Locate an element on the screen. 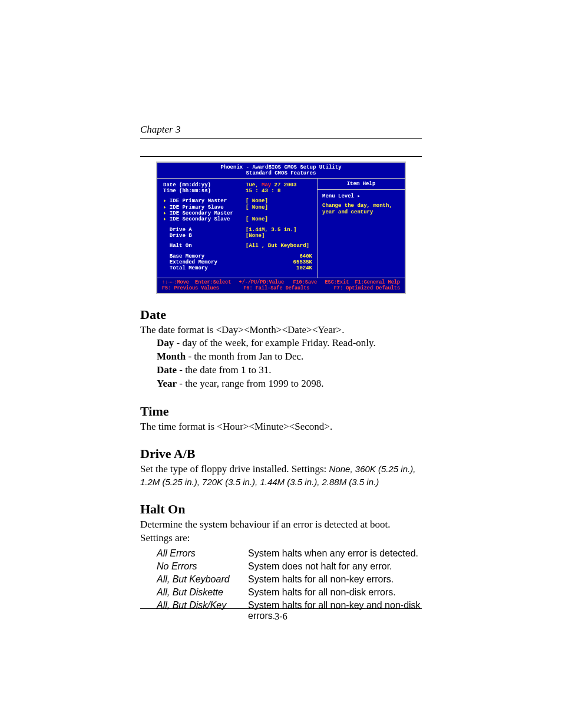  bios-title-line2: Standard CMOS Features is located at coordinates (281, 173).